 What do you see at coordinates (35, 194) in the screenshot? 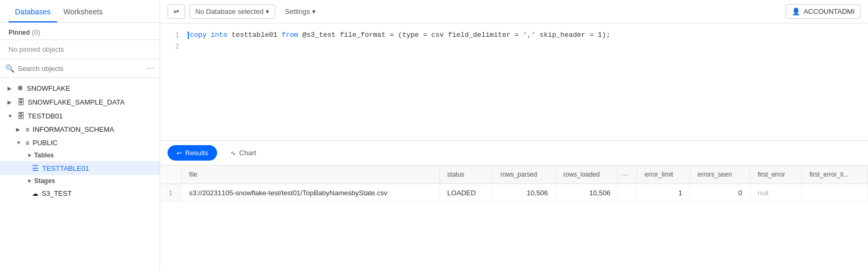
I see `stage-icon: ☁` at bounding box center [35, 194].